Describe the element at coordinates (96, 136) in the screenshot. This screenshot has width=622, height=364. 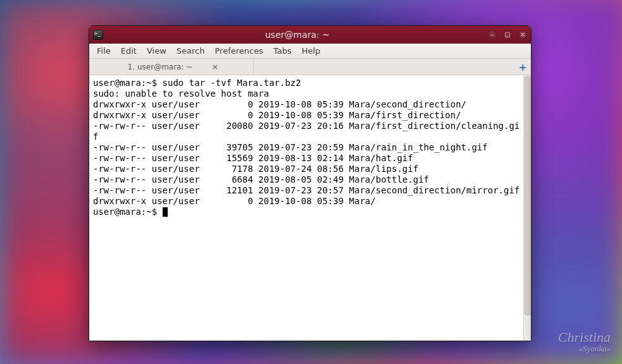
I see `output-line: f` at that location.